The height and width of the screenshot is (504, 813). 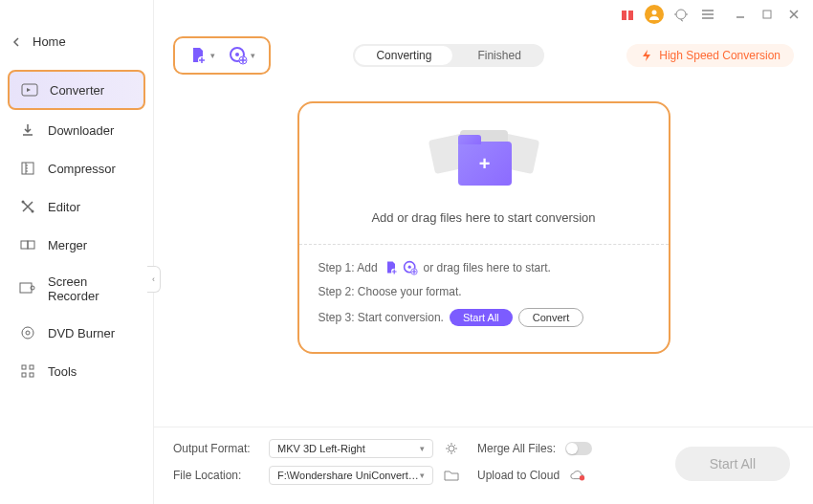 I want to click on home-label: Home, so click(x=50, y=42).